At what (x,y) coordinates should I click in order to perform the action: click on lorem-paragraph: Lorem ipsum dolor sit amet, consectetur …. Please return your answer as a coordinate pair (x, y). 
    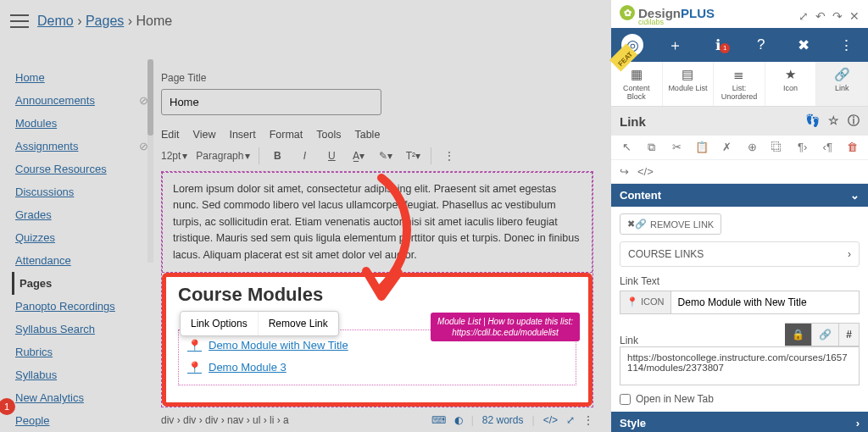
    Looking at the image, I should click on (377, 222).